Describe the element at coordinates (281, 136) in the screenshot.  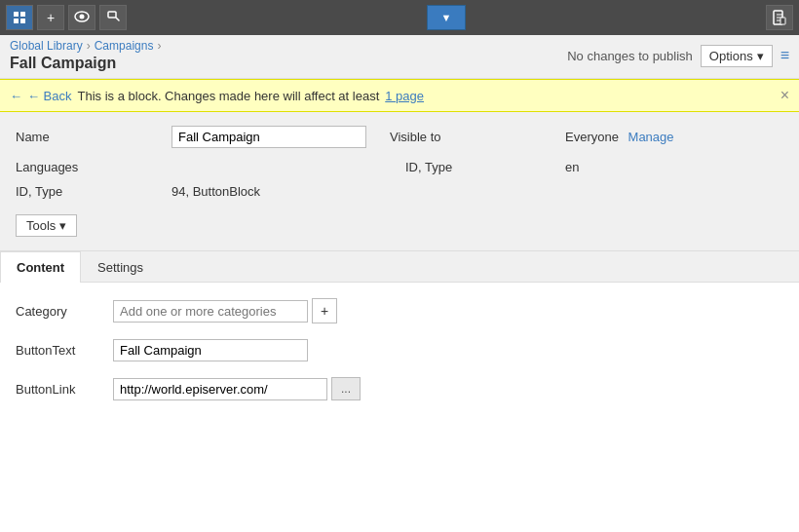
I see `name-field-container` at that location.